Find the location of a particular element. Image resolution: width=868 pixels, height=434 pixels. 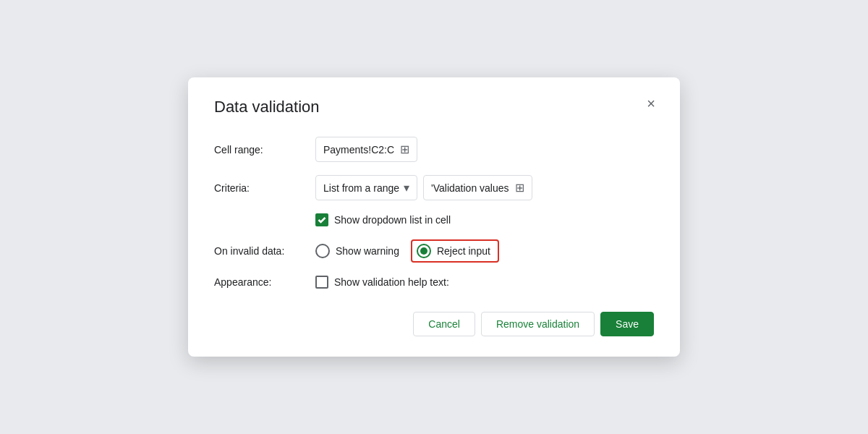

reject-input-label: Reject input is located at coordinates (464, 251).